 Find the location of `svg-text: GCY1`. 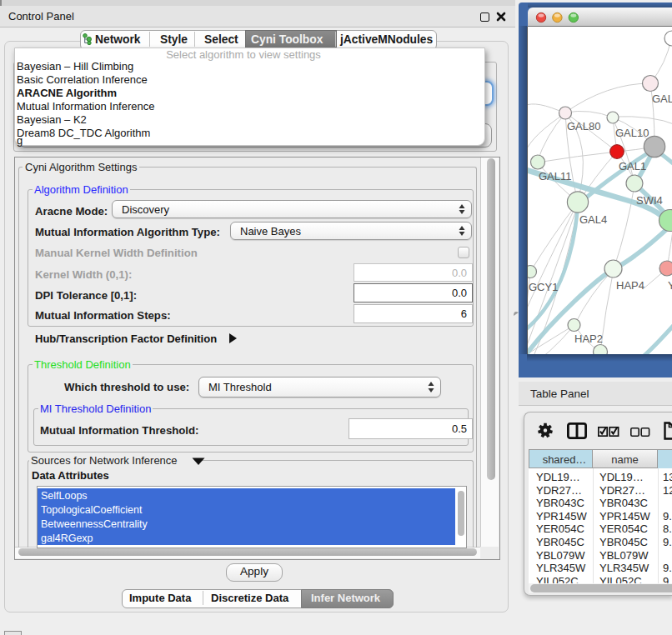

svg-text: GCY1 is located at coordinates (544, 287).